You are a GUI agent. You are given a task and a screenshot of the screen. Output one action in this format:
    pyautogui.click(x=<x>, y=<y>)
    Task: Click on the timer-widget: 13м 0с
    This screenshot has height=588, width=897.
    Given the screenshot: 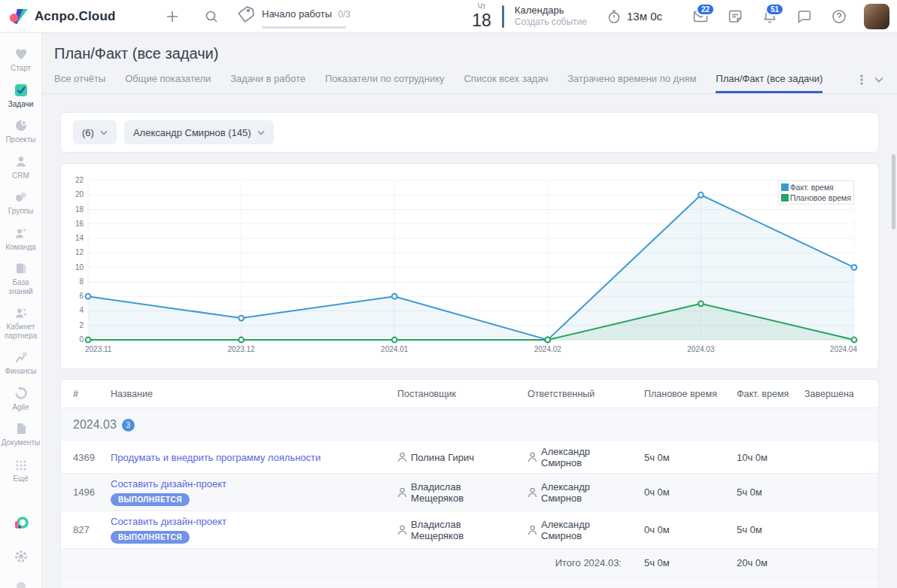 What is the action you would take?
    pyautogui.click(x=634, y=17)
    